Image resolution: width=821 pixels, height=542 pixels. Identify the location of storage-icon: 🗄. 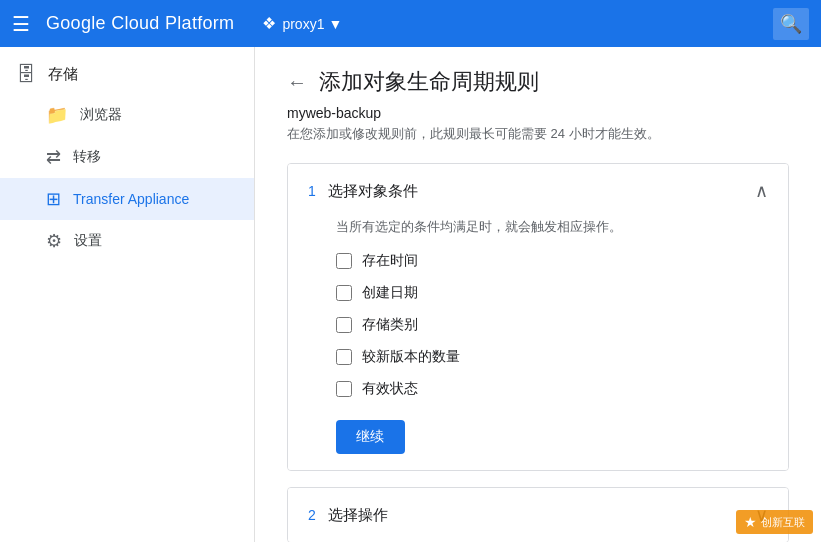
(26, 74).